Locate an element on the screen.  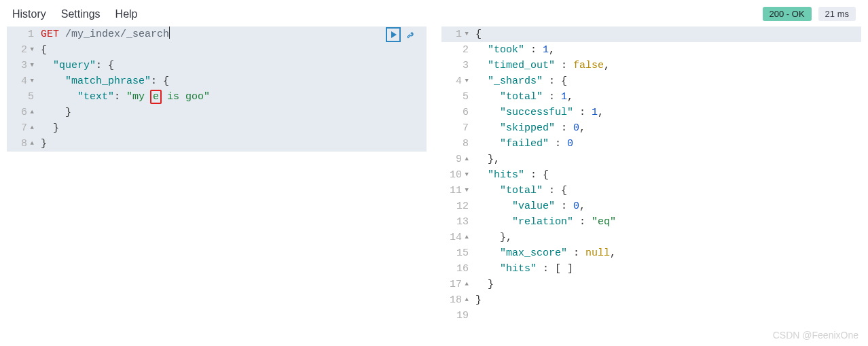
line-gutter: 1 is located at coordinates (22, 34).